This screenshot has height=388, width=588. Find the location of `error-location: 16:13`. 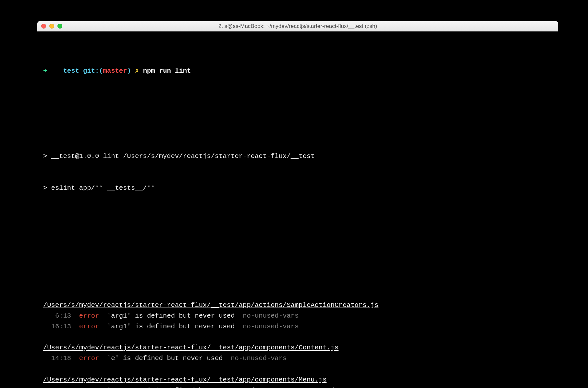

error-location: 16:13 is located at coordinates (57, 326).